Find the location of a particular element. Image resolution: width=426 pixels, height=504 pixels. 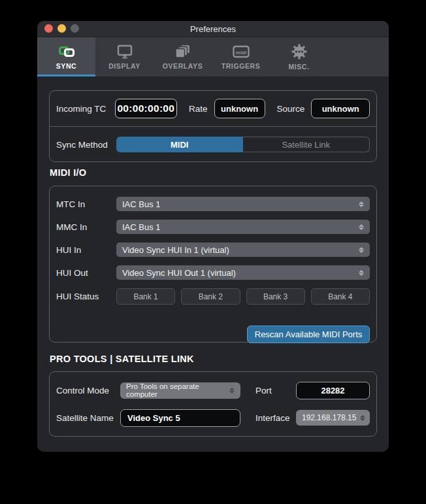

tab-sync: SYNC is located at coordinates (67, 57).